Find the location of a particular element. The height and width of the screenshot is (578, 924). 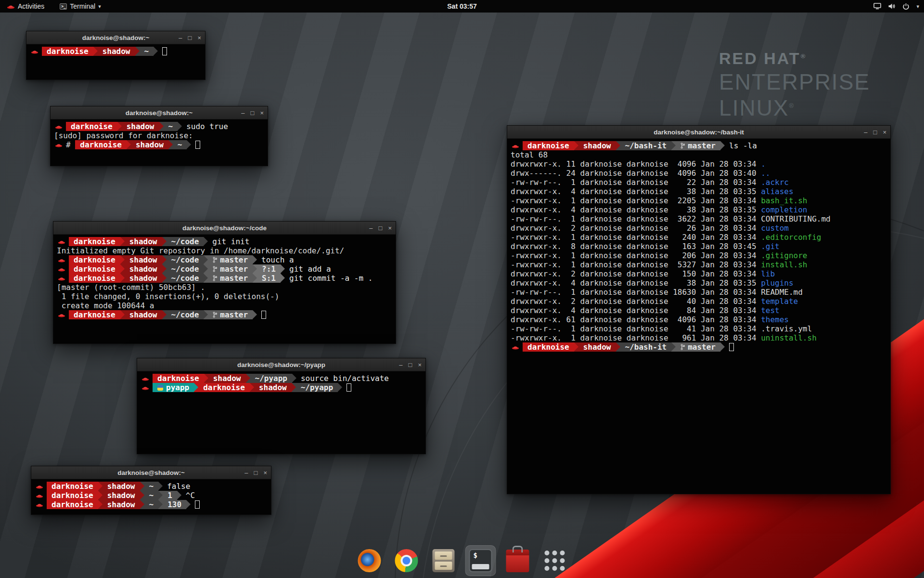

top-bar: Activities >_ Terminal ▾ Sat 03:57 ▾ is located at coordinates (462, 6).